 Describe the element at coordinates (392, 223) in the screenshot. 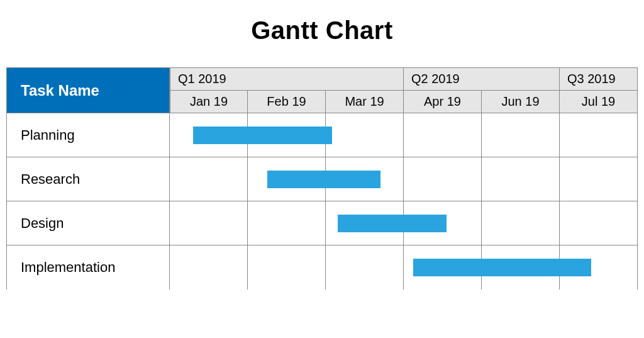

I see `bar-design` at that location.